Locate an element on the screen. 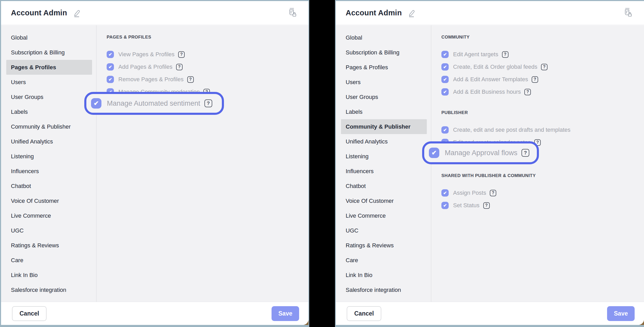 The image size is (644, 327). permission-row: ✔Create, edit and see post drafts and te… is located at coordinates (540, 130).